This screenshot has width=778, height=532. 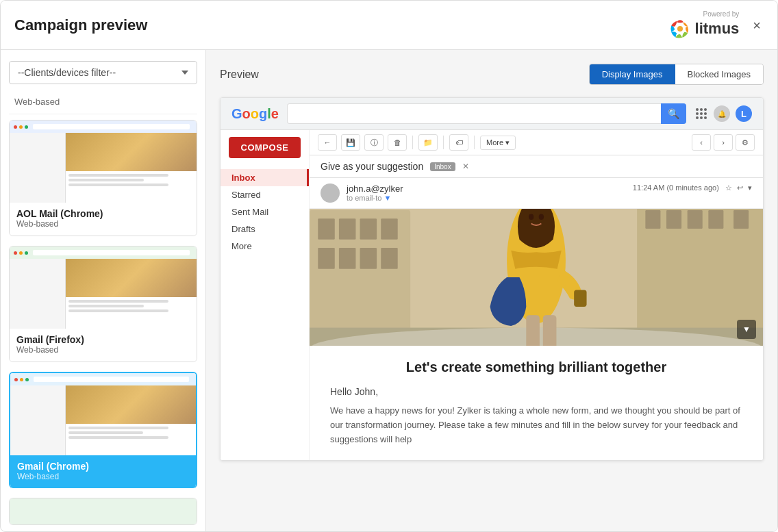 What do you see at coordinates (103, 162) in the screenshot?
I see `client-thumbnail-aol` at bounding box center [103, 162].